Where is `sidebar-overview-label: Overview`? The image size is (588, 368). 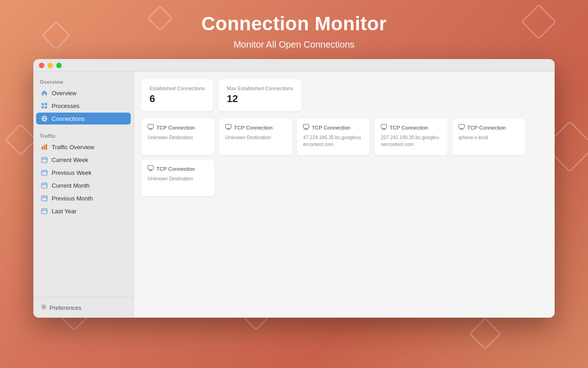
sidebar-overview-label: Overview is located at coordinates (83, 81).